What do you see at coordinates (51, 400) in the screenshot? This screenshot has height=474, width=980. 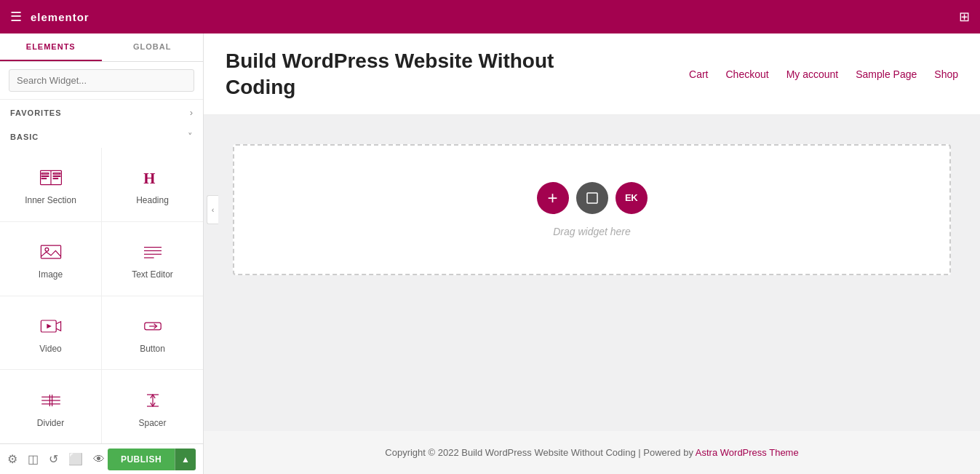 I see `divider-icon` at bounding box center [51, 400].